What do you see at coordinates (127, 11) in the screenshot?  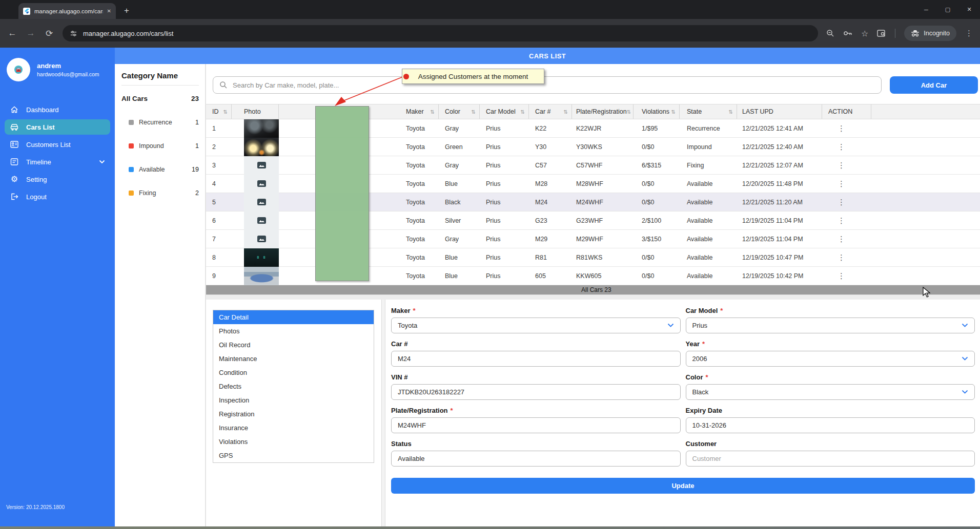 I see `new-tab-icon: +` at bounding box center [127, 11].